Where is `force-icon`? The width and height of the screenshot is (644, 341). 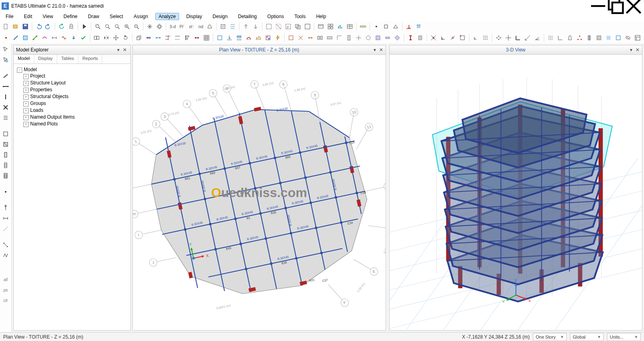
force-icon is located at coordinates (74, 38).